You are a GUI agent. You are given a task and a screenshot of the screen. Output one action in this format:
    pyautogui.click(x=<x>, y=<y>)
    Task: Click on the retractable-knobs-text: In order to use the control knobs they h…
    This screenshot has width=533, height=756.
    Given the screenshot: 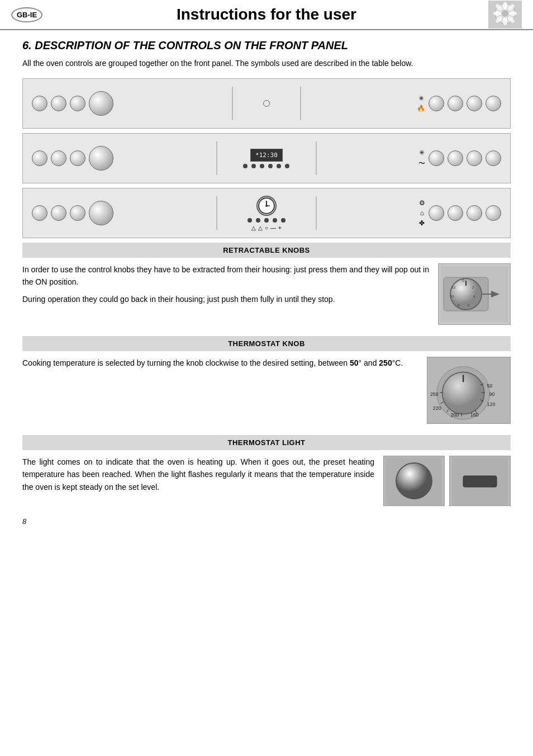 What is the action you would take?
    pyautogui.click(x=226, y=284)
    